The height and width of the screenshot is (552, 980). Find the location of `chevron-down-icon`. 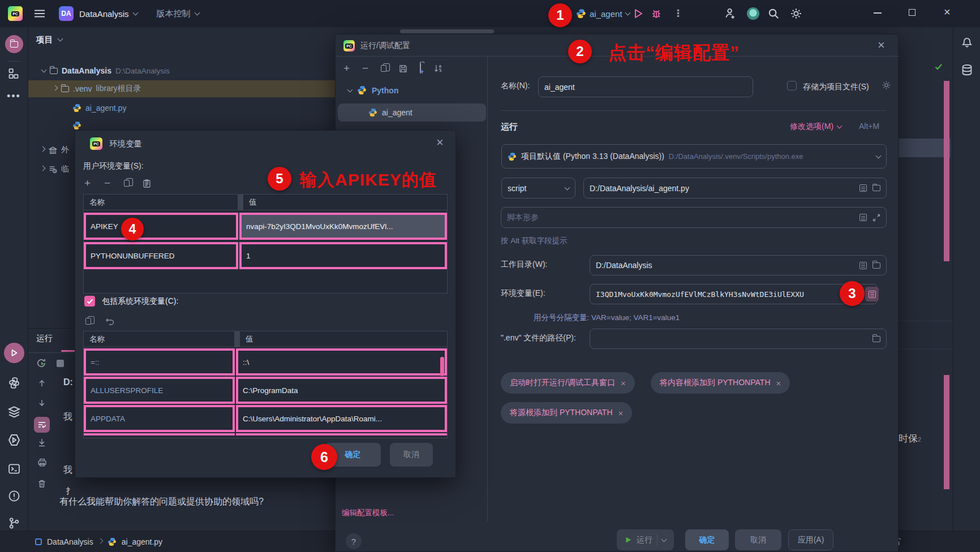

chevron-down-icon is located at coordinates (44, 70).